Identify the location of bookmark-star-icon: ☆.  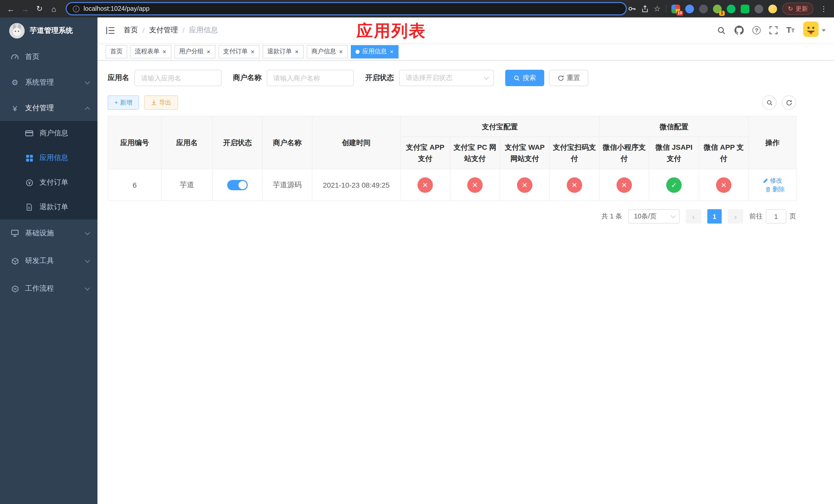
(657, 9).